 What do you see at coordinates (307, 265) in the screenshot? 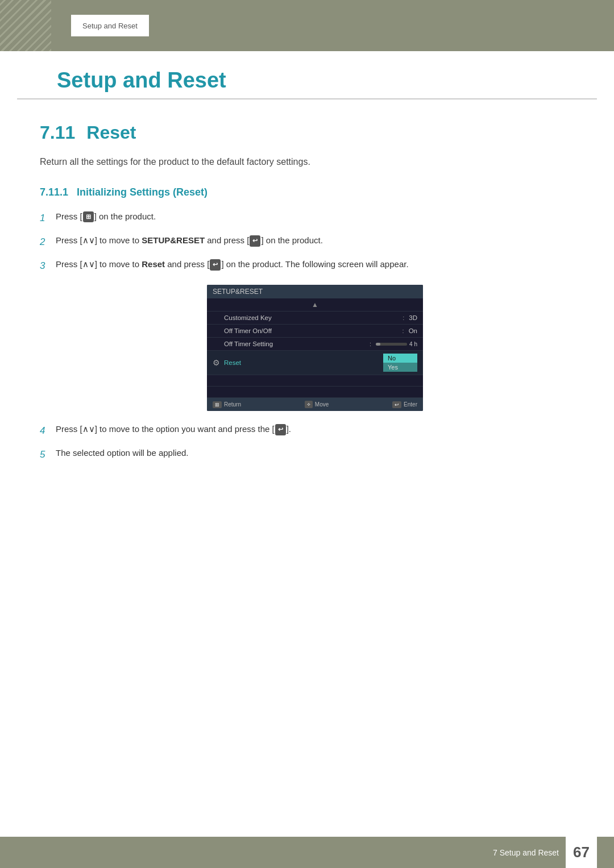
I see `step-item: 3 Press [∧∨] to move to Reset and press …` at bounding box center [307, 265].